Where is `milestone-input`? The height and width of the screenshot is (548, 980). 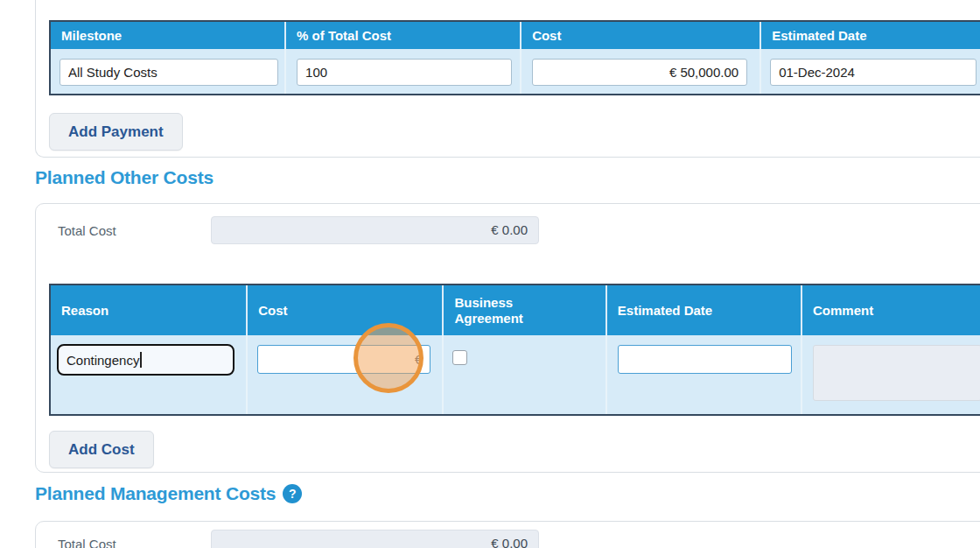
milestone-input is located at coordinates (169, 72).